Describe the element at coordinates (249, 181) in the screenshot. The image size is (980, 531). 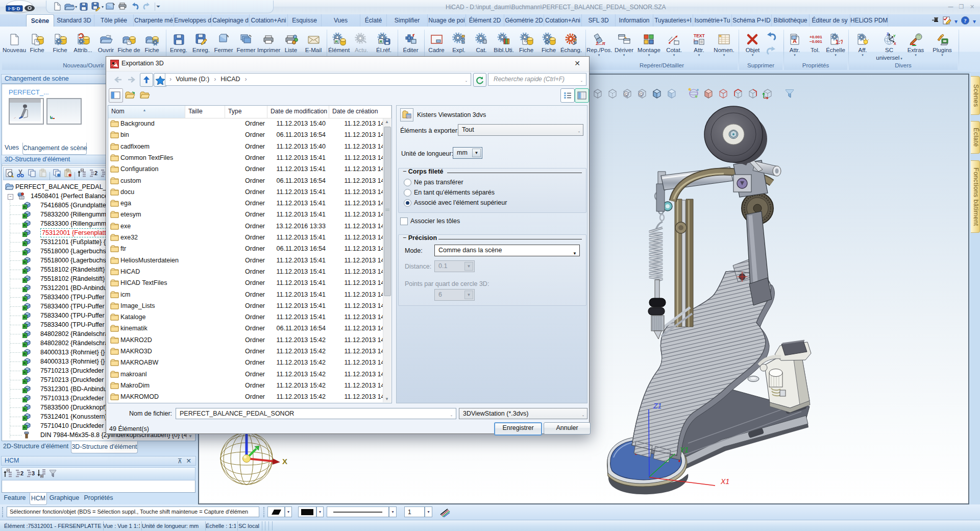
I see `file-row: custom Ordner 06.11.2013 16:54 11.12.201…` at that location.